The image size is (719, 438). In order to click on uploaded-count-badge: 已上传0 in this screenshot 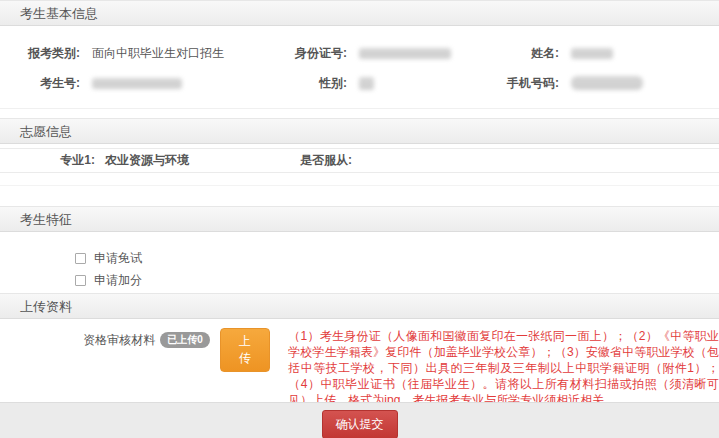, I will do `click(185, 340)`.